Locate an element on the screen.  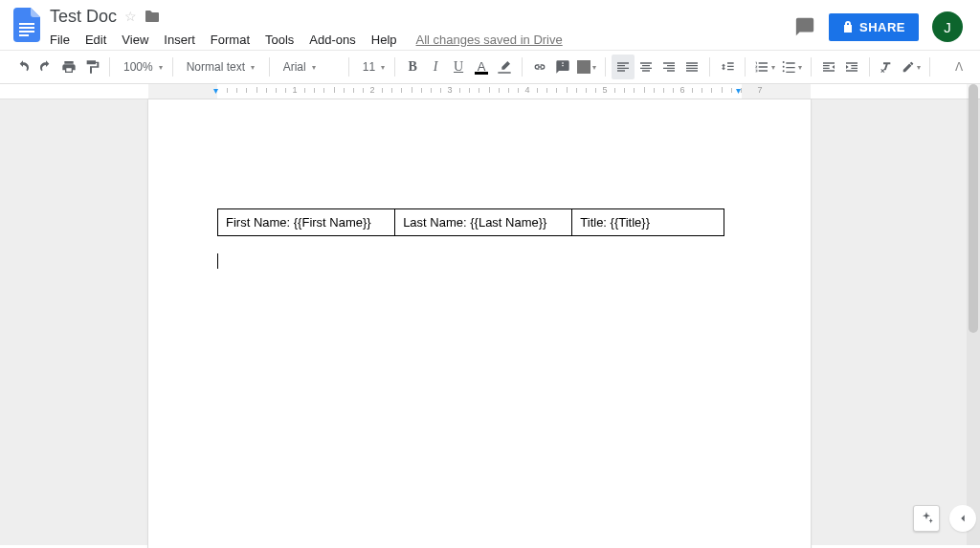
star-icon: ☆ is located at coordinates (130, 16).